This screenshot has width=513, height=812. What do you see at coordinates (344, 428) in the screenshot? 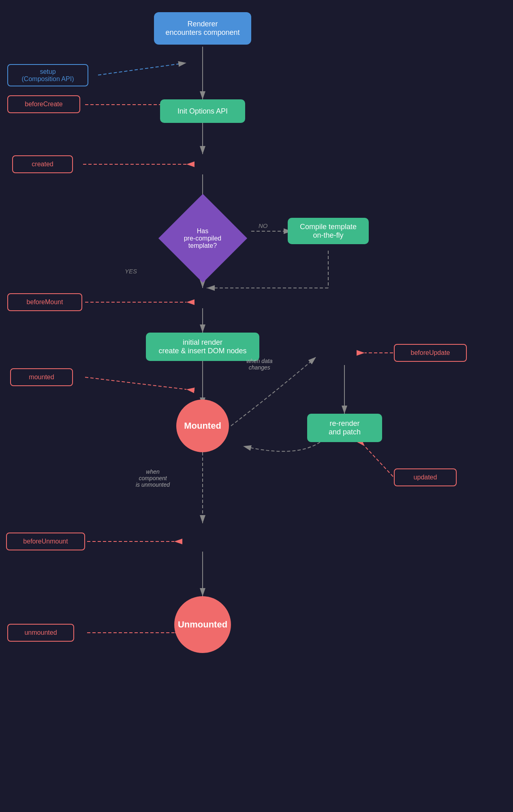
I see `reRender-label: re-renderand patch` at bounding box center [344, 428].